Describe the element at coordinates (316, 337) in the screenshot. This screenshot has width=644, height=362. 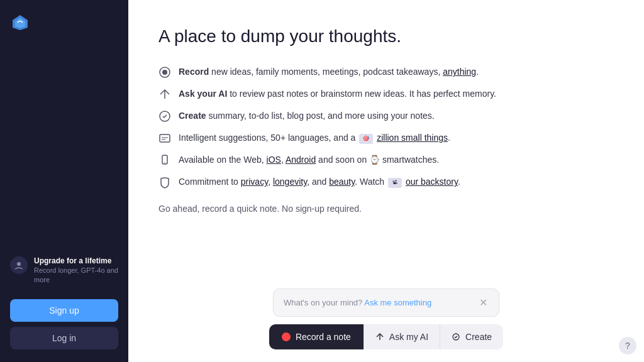
I see `record-note-button: Record a note` at that location.